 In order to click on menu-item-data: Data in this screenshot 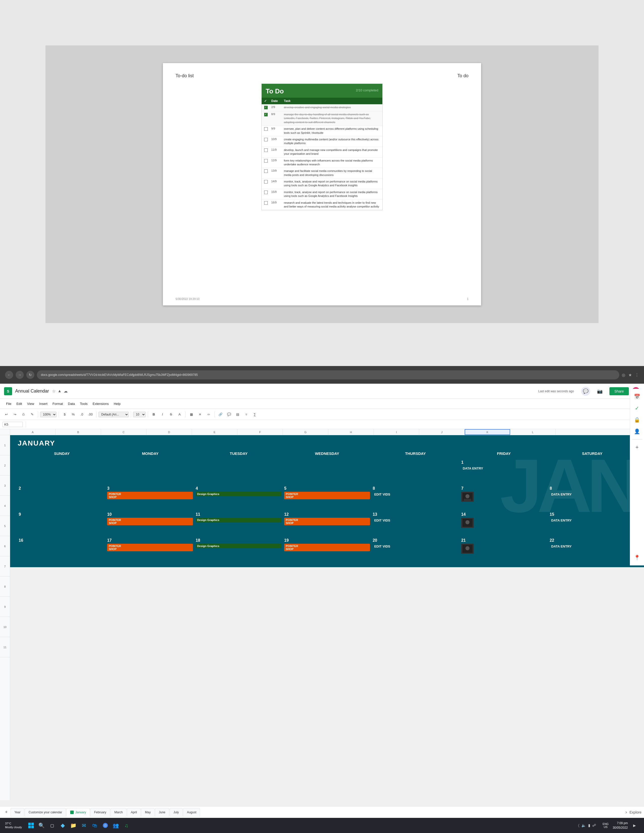, I will do `click(71, 404)`.